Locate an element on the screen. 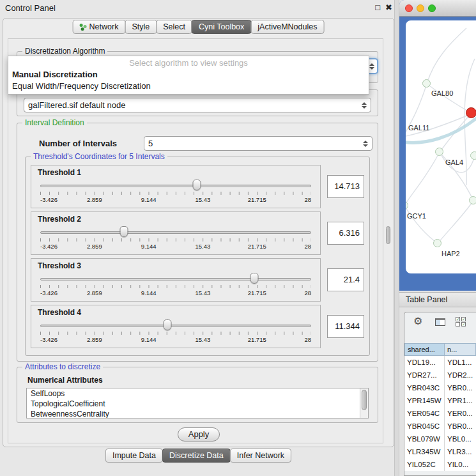 The image size is (476, 476). table-row: YBR043C YBR0... is located at coordinates (440, 388).